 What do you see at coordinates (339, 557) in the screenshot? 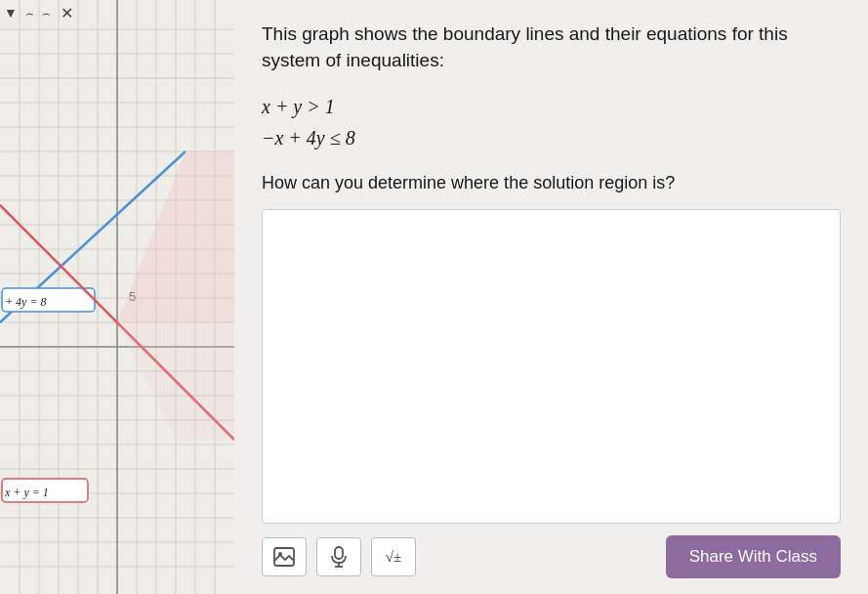
I see `microphone-icon` at bounding box center [339, 557].